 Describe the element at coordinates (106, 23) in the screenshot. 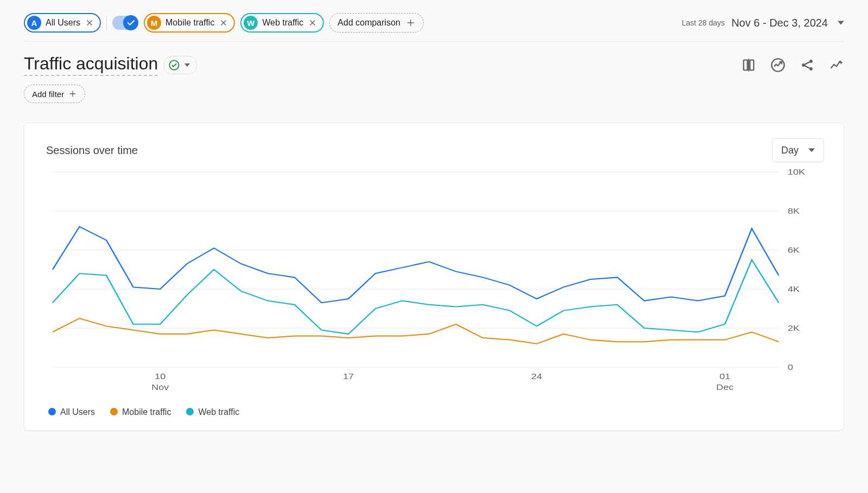

I see `separator` at that location.